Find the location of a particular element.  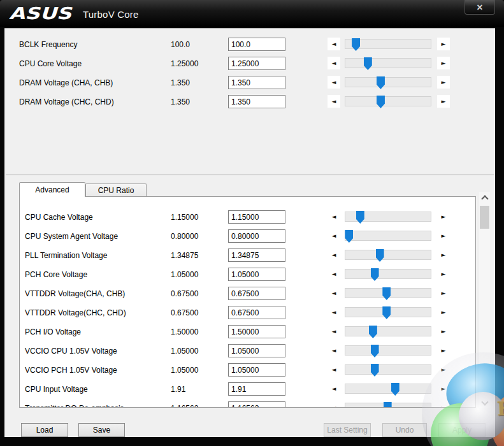

save-button: Save is located at coordinates (102, 430).